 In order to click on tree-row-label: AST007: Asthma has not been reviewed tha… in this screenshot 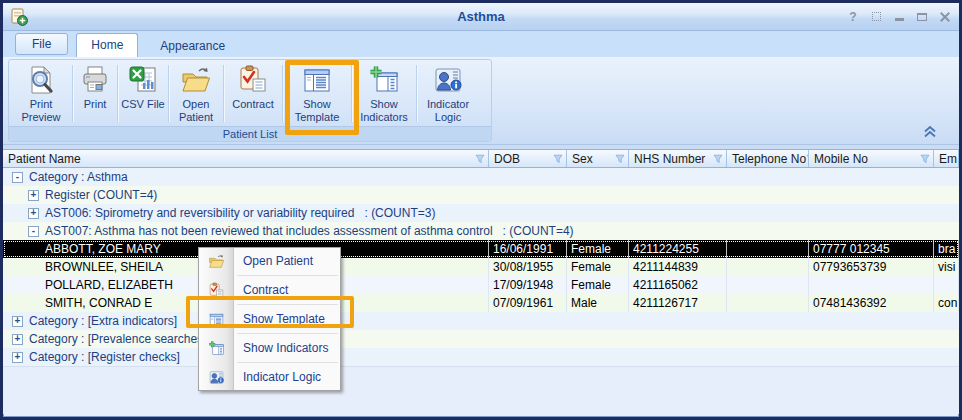, I will do `click(310, 231)`.